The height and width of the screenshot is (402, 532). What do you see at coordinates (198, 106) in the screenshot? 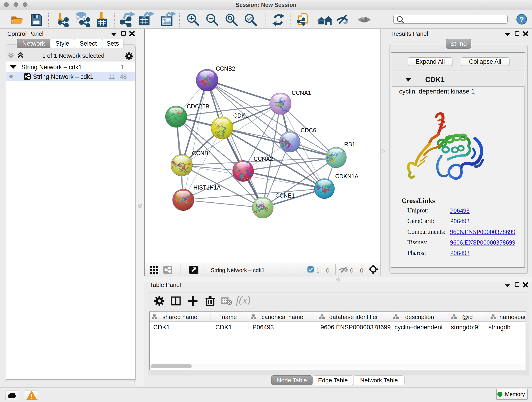
I see `svg-text: CDC25B` at bounding box center [198, 106].